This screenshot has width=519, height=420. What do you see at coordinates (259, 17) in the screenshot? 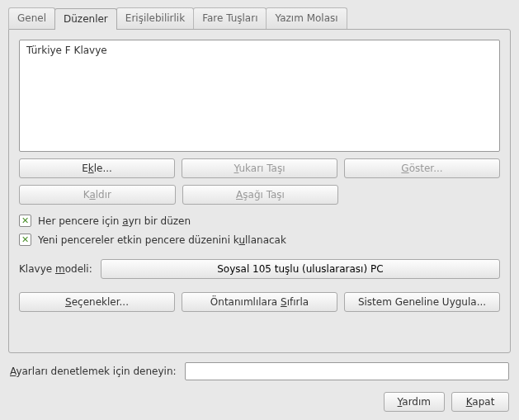
I see `tab-bar: Genel Düzenler Erişilebilirlik Fare Tuşl…` at bounding box center [259, 17].